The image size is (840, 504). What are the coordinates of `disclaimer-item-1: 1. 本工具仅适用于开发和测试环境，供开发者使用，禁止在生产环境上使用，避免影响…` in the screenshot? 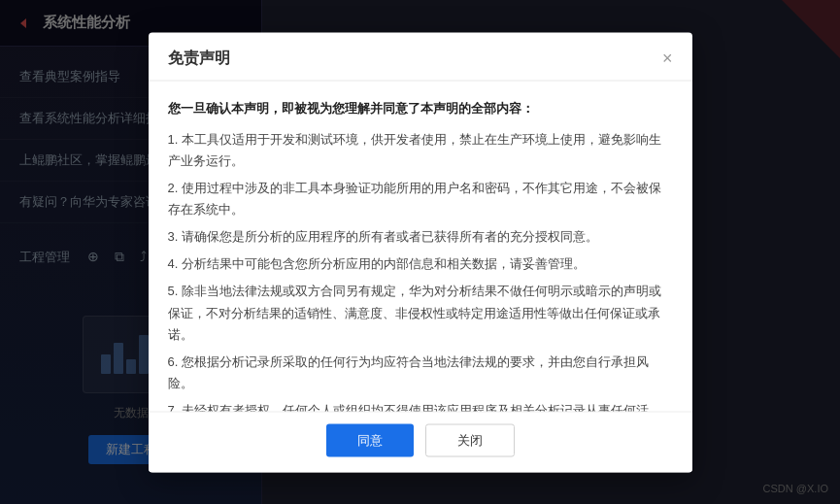 It's located at (420, 150).